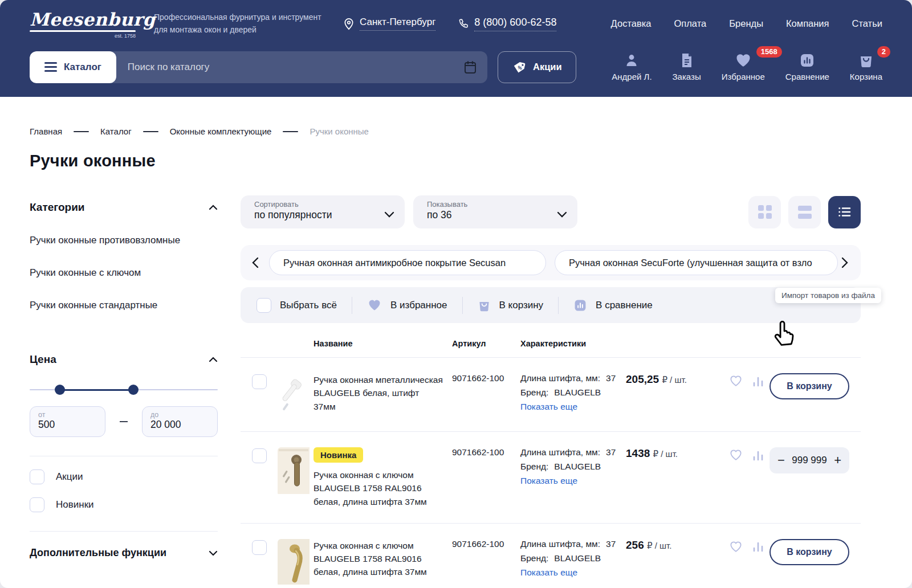 The width and height of the screenshot is (912, 588). I want to click on calendar-icon, so click(470, 67).